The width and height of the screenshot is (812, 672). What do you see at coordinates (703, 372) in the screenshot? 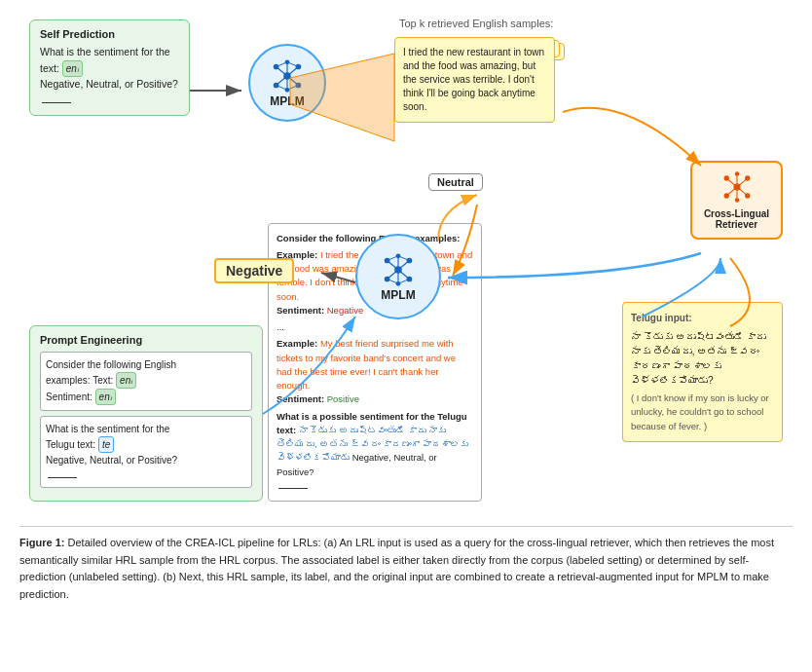
I see `telugu-input-box: Telugu input: నా కొడుకు అదృష్టవంతుడే కాద…` at bounding box center [703, 372].